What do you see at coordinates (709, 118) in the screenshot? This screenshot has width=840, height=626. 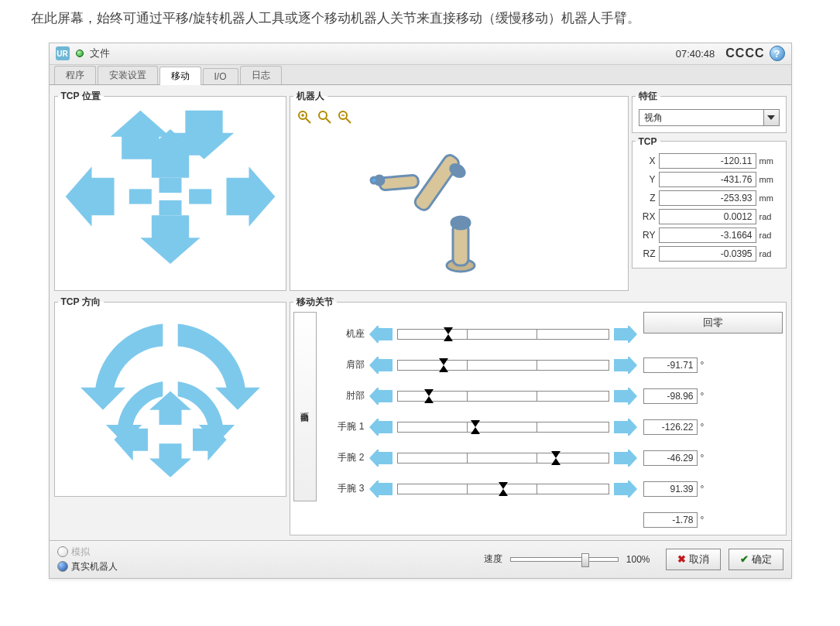 I see `feature-dropdown: 视角` at bounding box center [709, 118].